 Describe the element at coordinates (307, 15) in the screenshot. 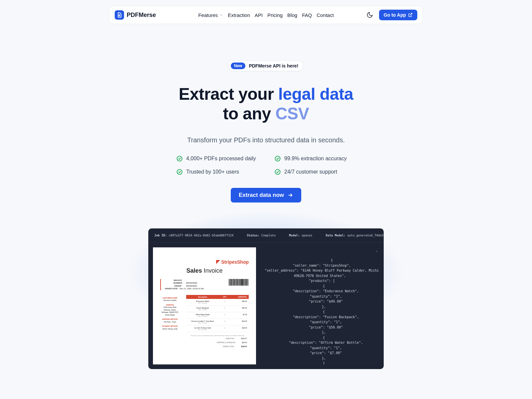

I see `nav-faq: FAQ` at that location.